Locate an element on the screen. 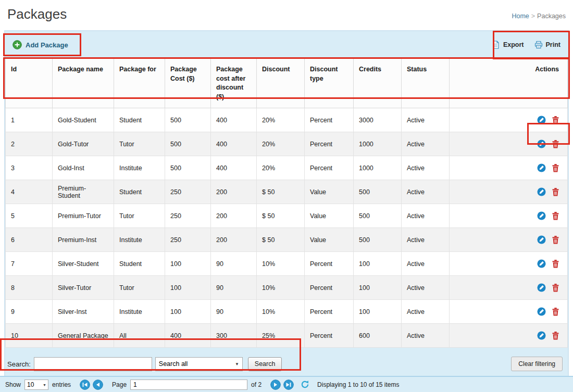  table-row: 7 Silver-Student Student 100 90 10% Perc… is located at coordinates (286, 264).